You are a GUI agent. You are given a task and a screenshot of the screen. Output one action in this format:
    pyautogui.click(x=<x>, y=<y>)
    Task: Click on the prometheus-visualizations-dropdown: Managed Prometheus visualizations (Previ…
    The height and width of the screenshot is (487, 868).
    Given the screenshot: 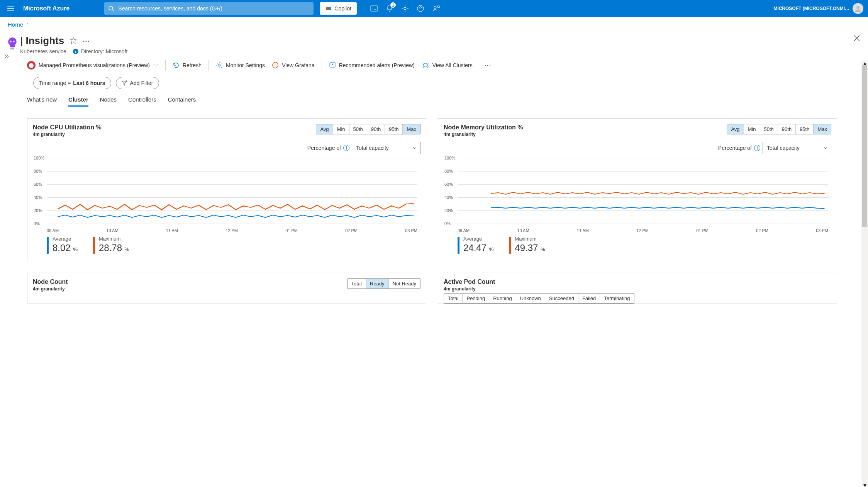 What is the action you would take?
    pyautogui.click(x=93, y=65)
    